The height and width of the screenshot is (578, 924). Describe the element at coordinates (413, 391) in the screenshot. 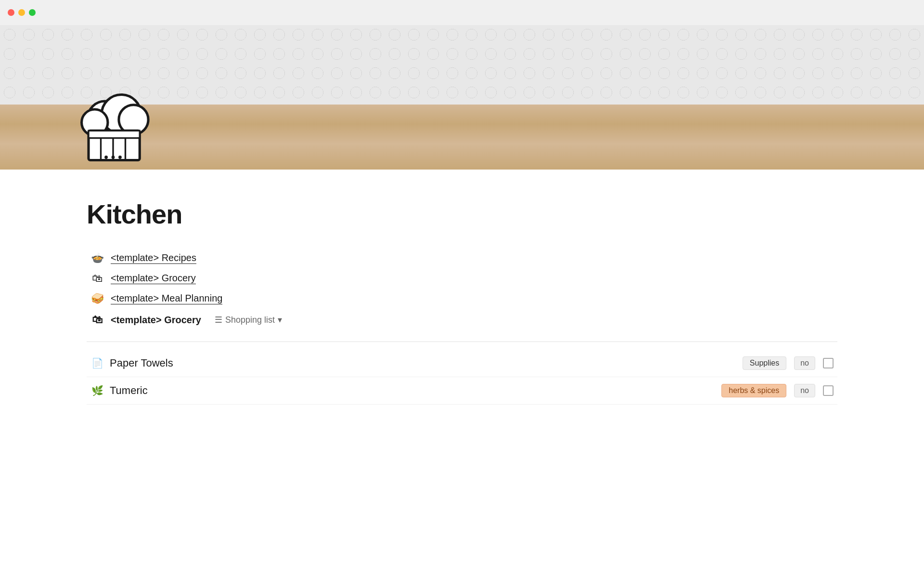

I see `item-name-tumeric: Tumeric` at that location.